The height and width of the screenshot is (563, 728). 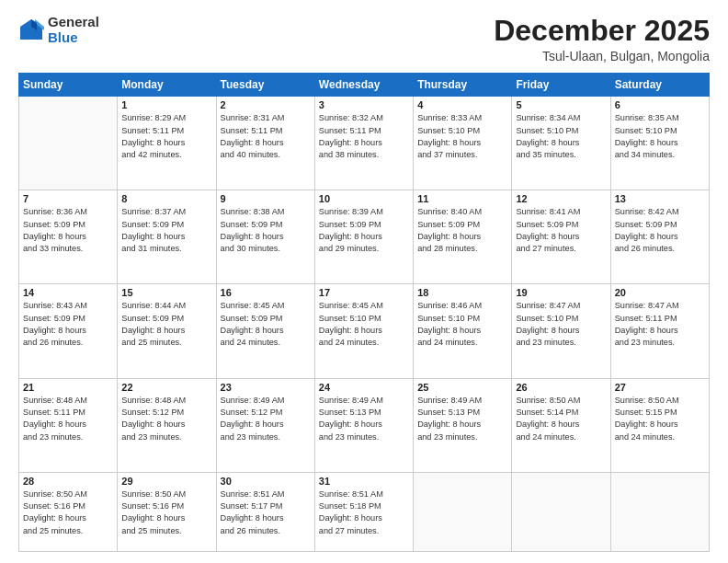 What do you see at coordinates (68, 387) in the screenshot?
I see `day-number: 21` at bounding box center [68, 387].